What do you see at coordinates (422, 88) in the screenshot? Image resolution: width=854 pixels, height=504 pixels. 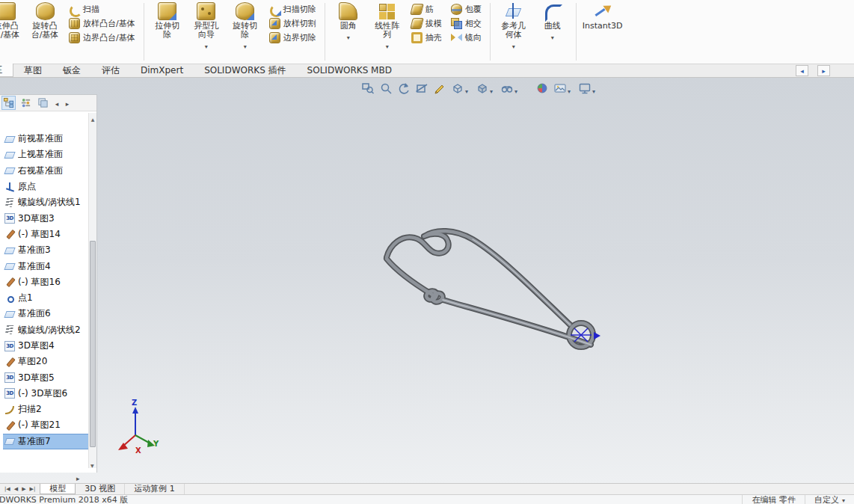 I see `section-view-icon` at bounding box center [422, 88].